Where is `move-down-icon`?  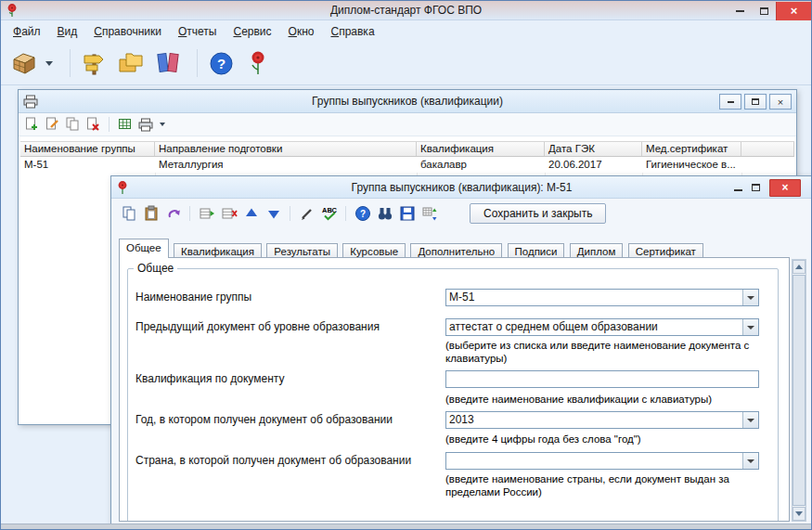 move-down-icon is located at coordinates (273, 213).